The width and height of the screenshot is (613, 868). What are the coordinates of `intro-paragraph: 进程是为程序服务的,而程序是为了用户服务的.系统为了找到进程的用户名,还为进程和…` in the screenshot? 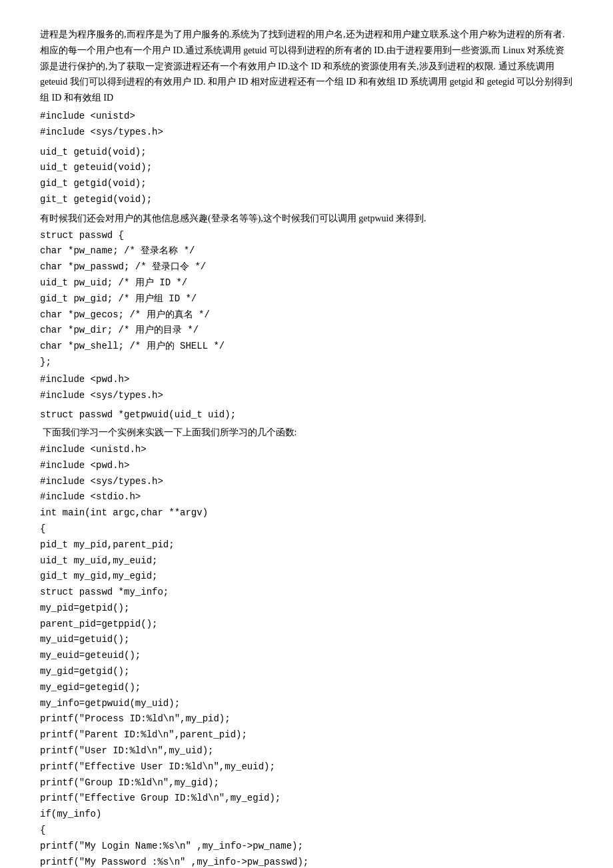 It's located at (306, 67).